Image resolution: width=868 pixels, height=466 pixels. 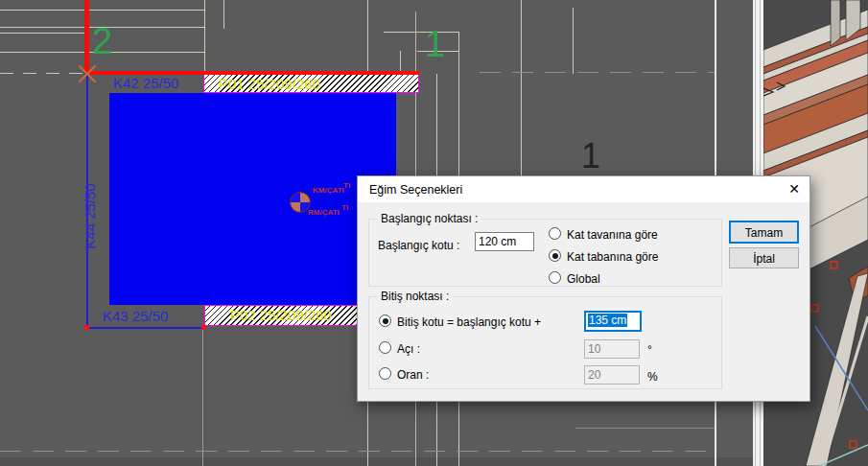 What do you see at coordinates (203, 396) in the screenshot?
I see `grid-line` at bounding box center [203, 396].